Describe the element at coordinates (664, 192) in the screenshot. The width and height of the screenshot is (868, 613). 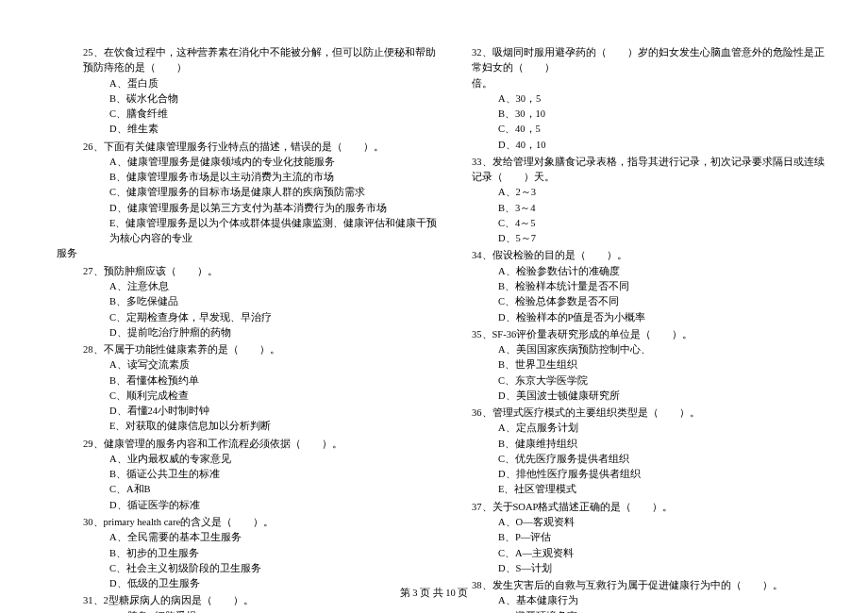
I see `option: A、2～3` at that location.